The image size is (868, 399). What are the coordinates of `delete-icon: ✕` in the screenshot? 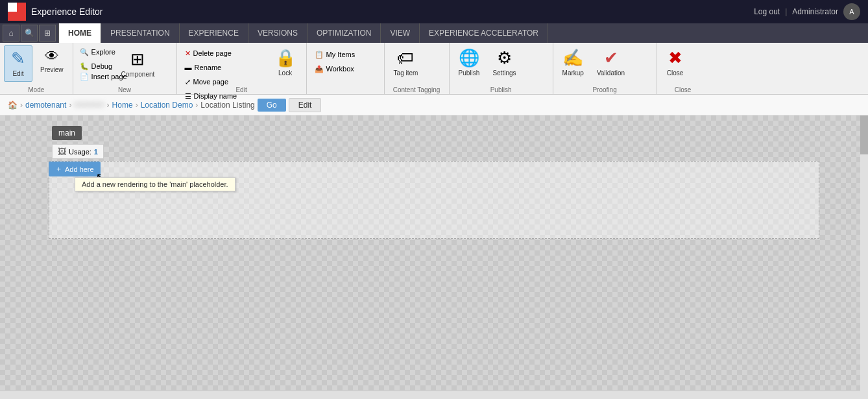 It's located at (188, 53).